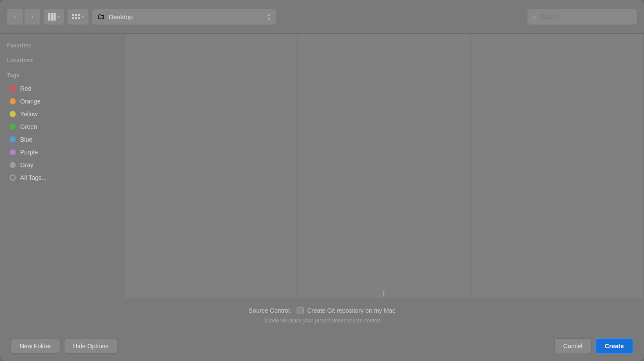  What do you see at coordinates (62, 46) in the screenshot?
I see `favorites-heading: Favorites` at bounding box center [62, 46].